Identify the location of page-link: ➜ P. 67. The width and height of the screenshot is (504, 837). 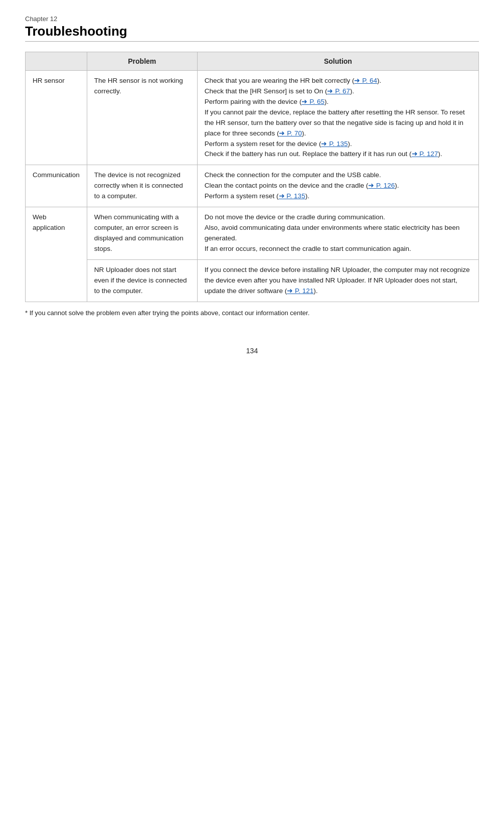
(339, 91).